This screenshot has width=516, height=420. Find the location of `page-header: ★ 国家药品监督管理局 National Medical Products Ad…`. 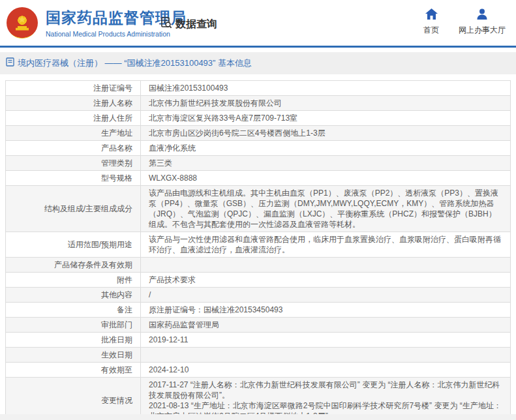

page-header: ★ 国家药品监督管理局 National Medical Products Ad… is located at coordinates (258, 23).